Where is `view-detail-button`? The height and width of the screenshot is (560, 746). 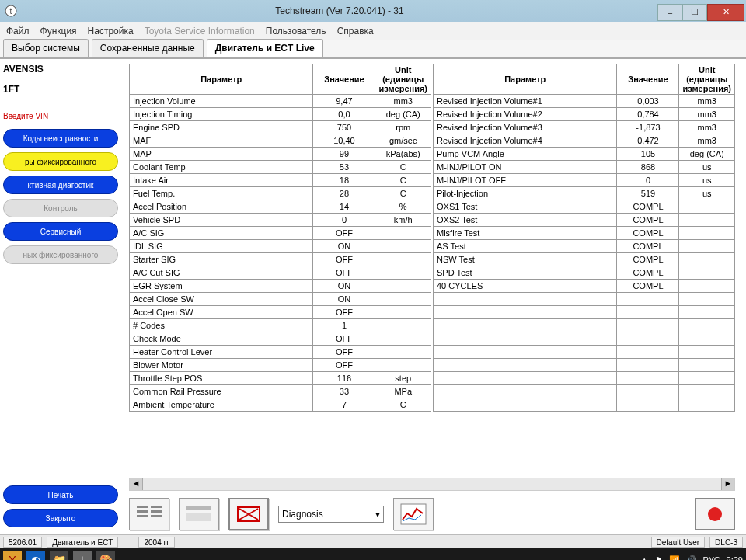
view-detail-button is located at coordinates (199, 514).